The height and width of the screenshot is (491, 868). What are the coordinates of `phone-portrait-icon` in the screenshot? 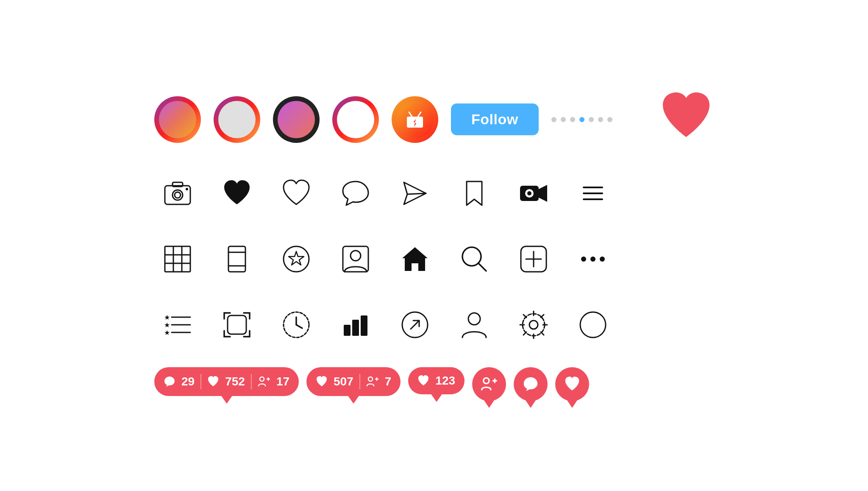 It's located at (237, 259).